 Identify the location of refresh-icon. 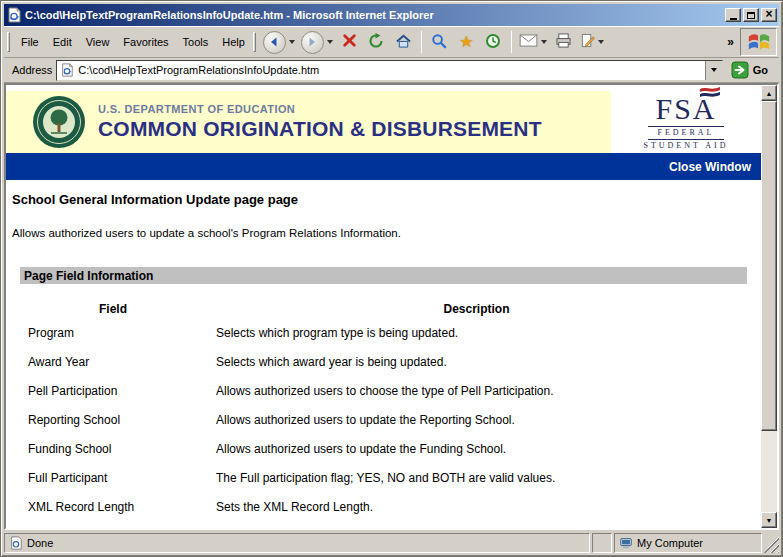
(376, 42).